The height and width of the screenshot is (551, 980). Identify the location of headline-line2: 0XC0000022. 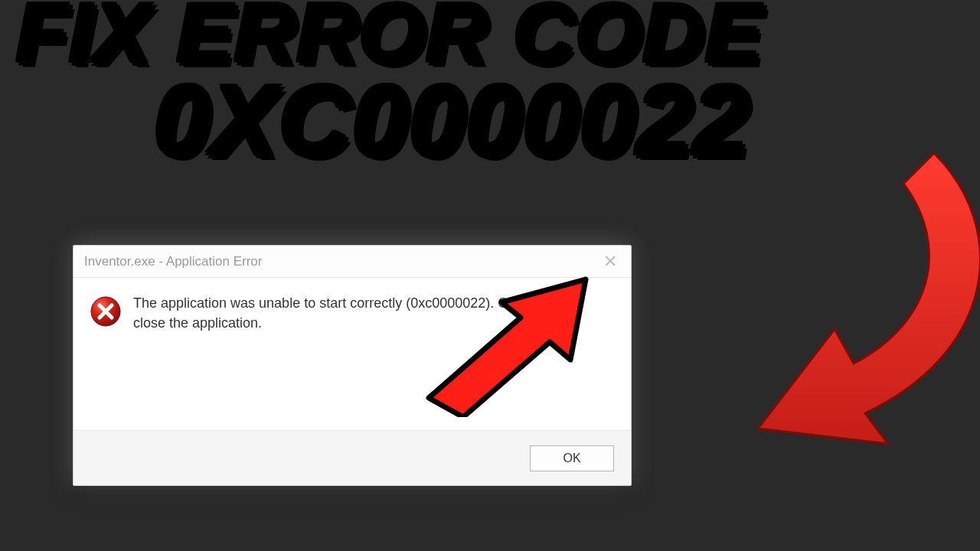
(458, 120).